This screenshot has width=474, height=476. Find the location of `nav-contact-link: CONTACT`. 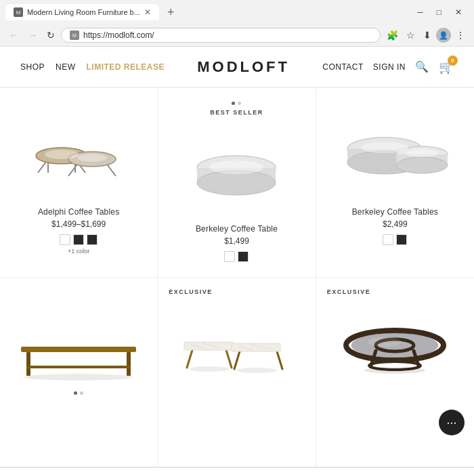

nav-contact-link: CONTACT is located at coordinates (343, 67).